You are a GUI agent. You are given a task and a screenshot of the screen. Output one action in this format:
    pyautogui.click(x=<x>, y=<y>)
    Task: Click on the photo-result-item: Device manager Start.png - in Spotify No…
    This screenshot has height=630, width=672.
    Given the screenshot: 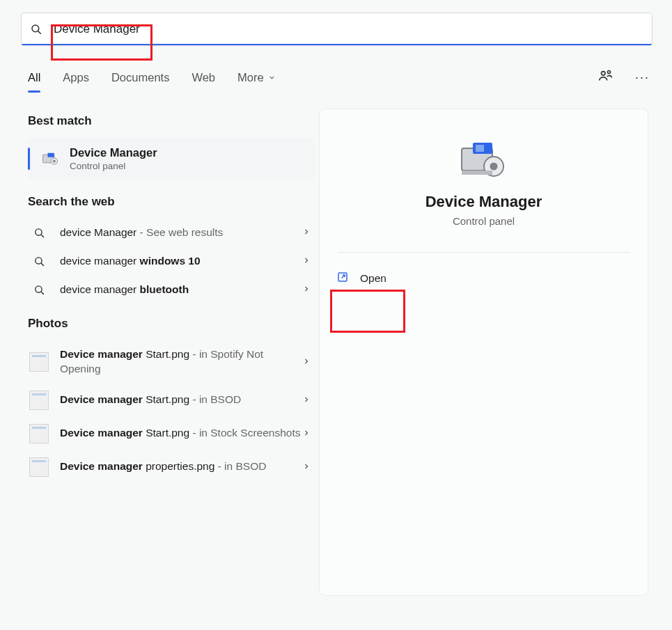 What is the action you would take?
    pyautogui.click(x=171, y=362)
    